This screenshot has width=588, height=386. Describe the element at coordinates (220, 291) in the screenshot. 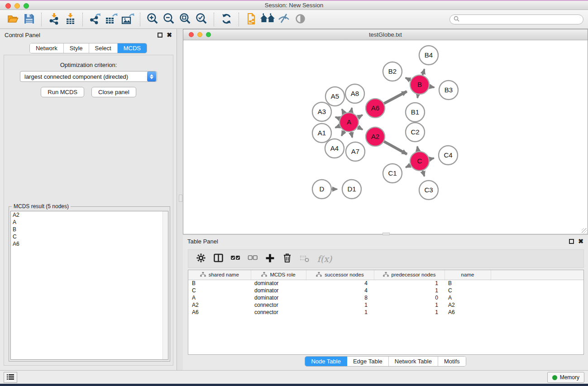

I see `table-cell: C` at that location.